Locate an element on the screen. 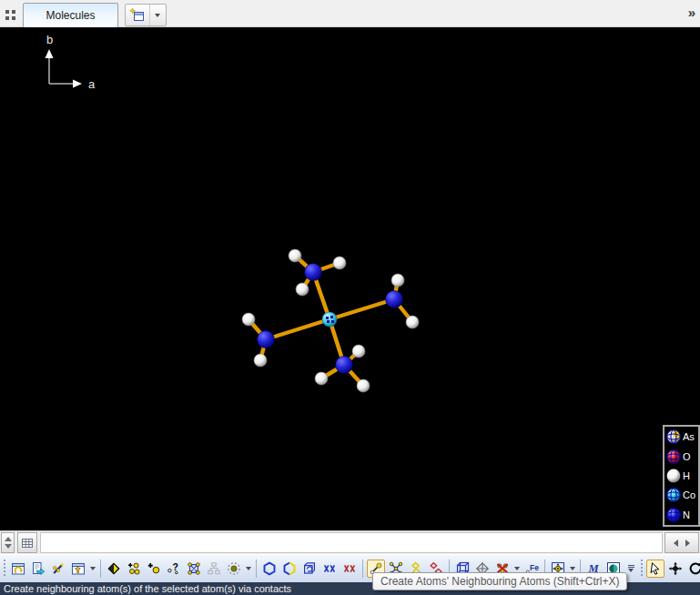  table-grid-icon is located at coordinates (27, 543).